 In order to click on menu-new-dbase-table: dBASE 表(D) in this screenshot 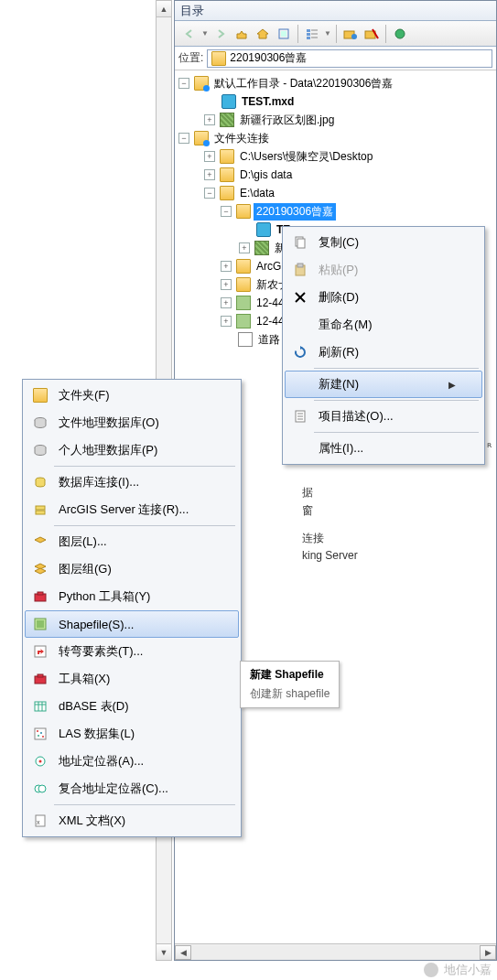, I will do `click(132, 706)`.